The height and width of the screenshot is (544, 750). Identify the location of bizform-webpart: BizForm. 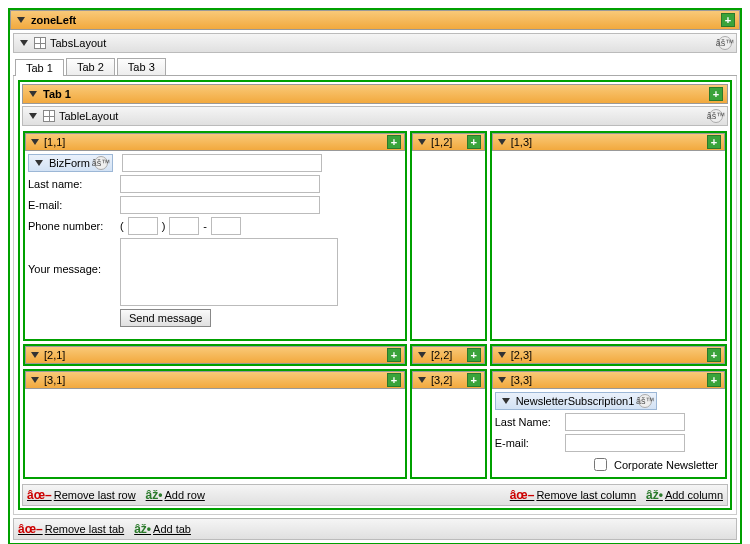
(70, 163).